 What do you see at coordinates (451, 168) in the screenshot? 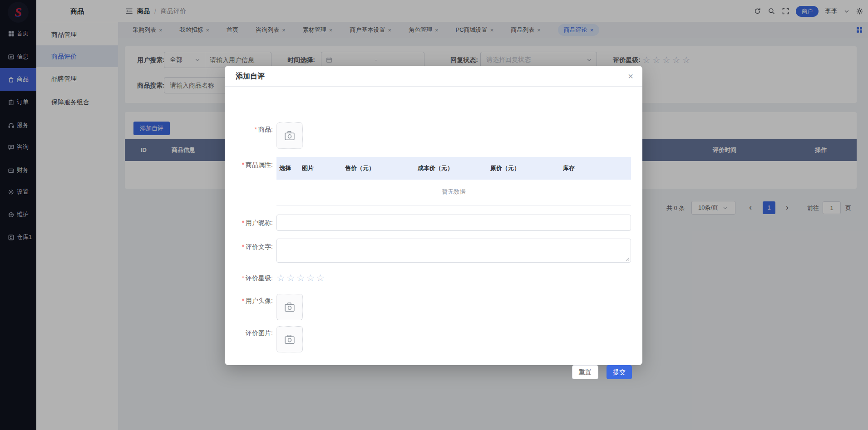
I see `attr-col-cost: 成本价（元）` at bounding box center [451, 168].